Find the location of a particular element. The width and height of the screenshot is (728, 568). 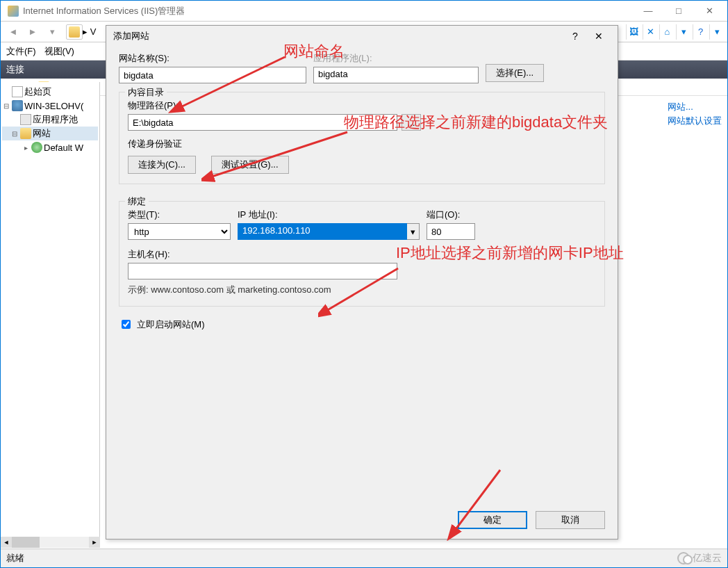

titlebar: Internet Information Services (IIS)管理器 —… is located at coordinates (364, 11).